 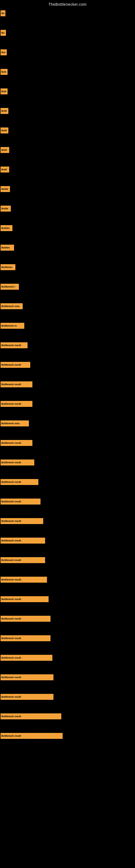 What do you see at coordinates (7, 228) in the screenshot?
I see `bottleneck-bar: Bottlen` at bounding box center [7, 228].